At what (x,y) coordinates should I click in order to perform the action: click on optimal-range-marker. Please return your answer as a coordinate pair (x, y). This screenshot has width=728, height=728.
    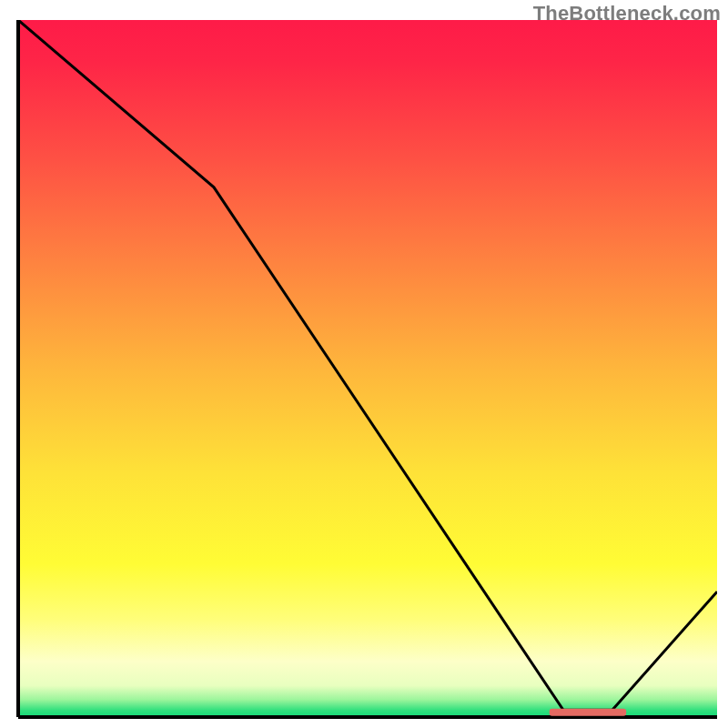
    Looking at the image, I should click on (588, 713).